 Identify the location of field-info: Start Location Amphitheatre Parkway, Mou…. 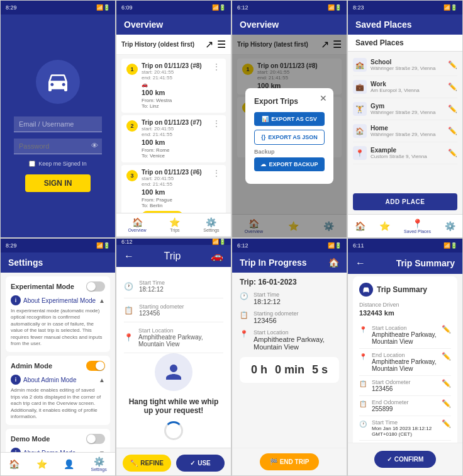
(406, 335).